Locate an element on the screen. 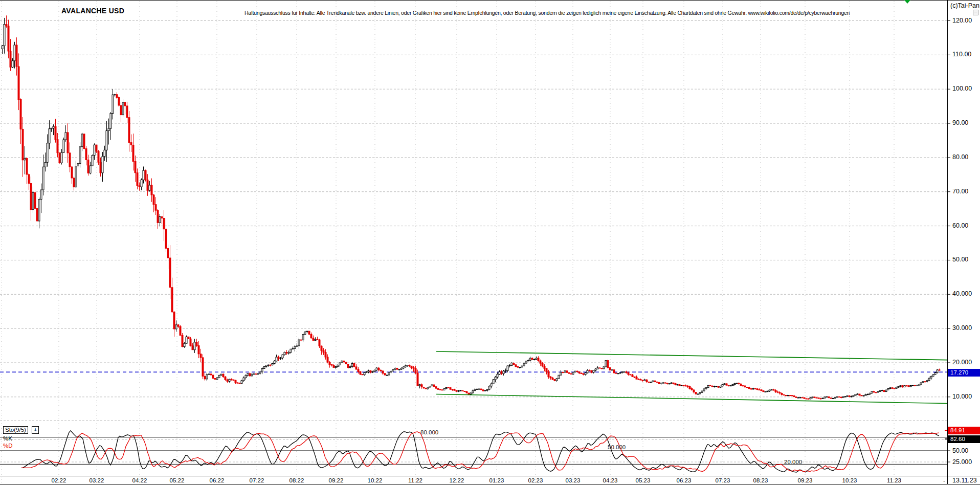  y-axis-label: 110.00 is located at coordinates (962, 54).